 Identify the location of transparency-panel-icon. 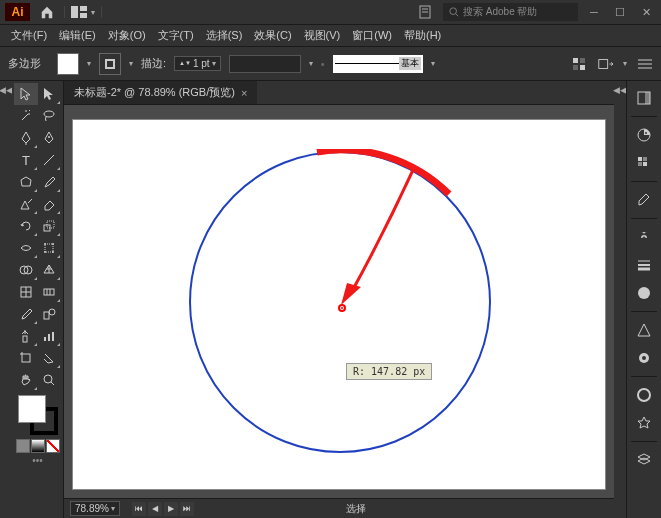
(644, 330).